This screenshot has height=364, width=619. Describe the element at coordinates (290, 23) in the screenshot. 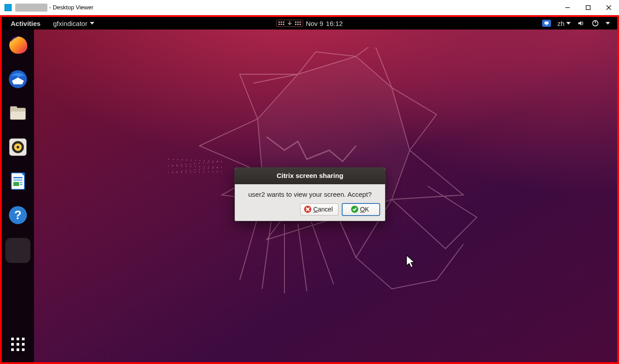

I see `citrix-toolbar-notch` at that location.